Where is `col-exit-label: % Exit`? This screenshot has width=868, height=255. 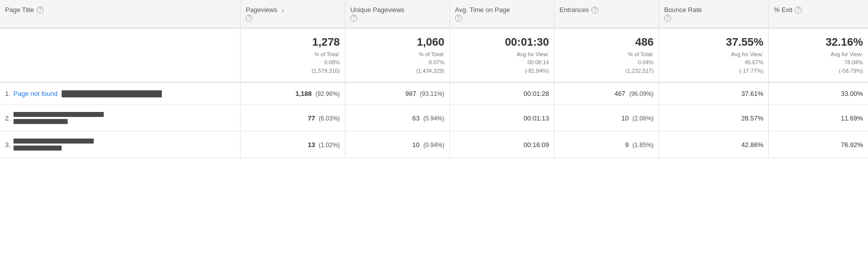
col-exit-label: % Exit is located at coordinates (783, 10).